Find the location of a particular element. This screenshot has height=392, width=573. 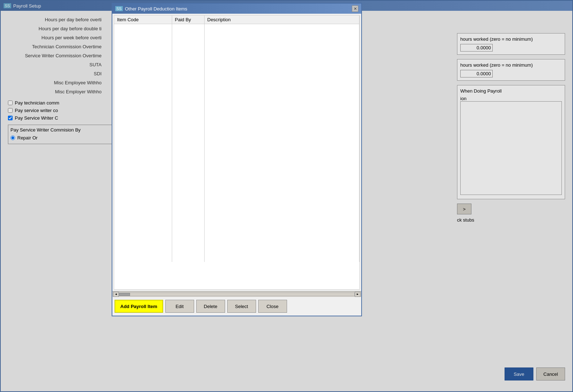

horizontal-scrollbar: ◄ ► is located at coordinates (237, 294).